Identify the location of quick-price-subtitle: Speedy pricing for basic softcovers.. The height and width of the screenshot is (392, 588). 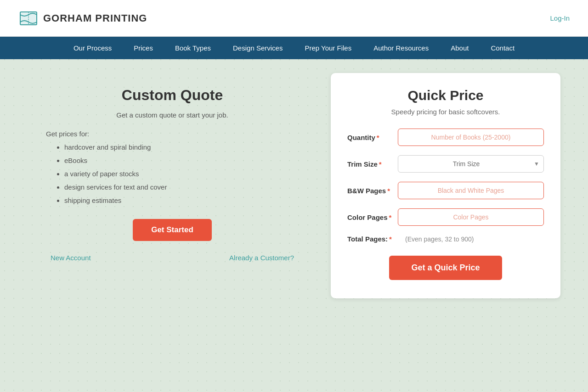
(446, 112).